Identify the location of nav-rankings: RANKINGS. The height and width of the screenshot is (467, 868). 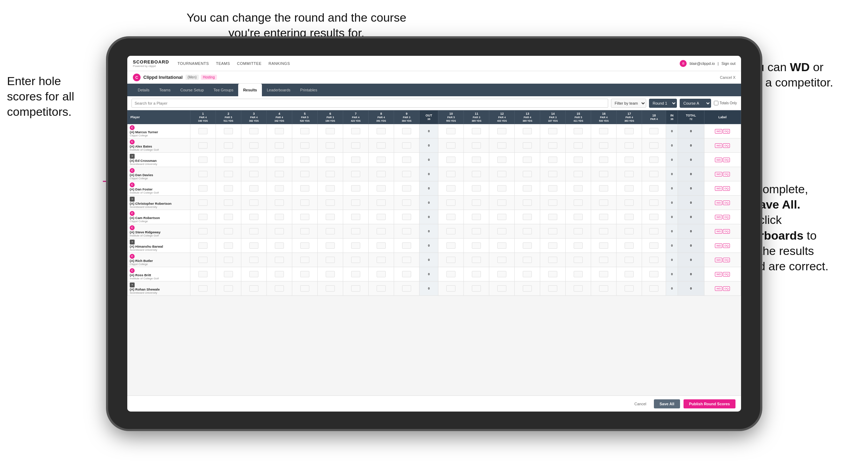
(279, 63).